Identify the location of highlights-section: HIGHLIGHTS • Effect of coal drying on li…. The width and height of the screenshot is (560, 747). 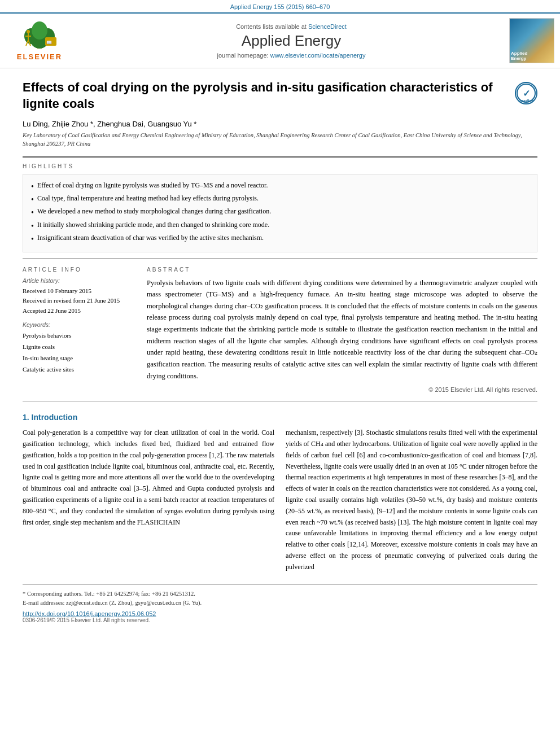
(280, 208).